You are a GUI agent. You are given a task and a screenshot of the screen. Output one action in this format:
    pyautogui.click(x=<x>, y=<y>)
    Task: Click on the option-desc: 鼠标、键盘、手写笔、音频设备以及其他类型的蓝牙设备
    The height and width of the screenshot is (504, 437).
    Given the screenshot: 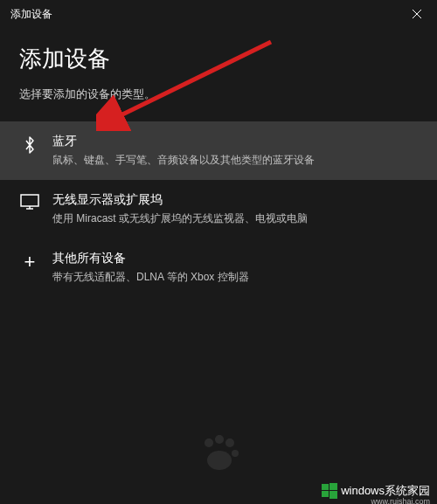 What is the action you would take?
    pyautogui.click(x=235, y=161)
    